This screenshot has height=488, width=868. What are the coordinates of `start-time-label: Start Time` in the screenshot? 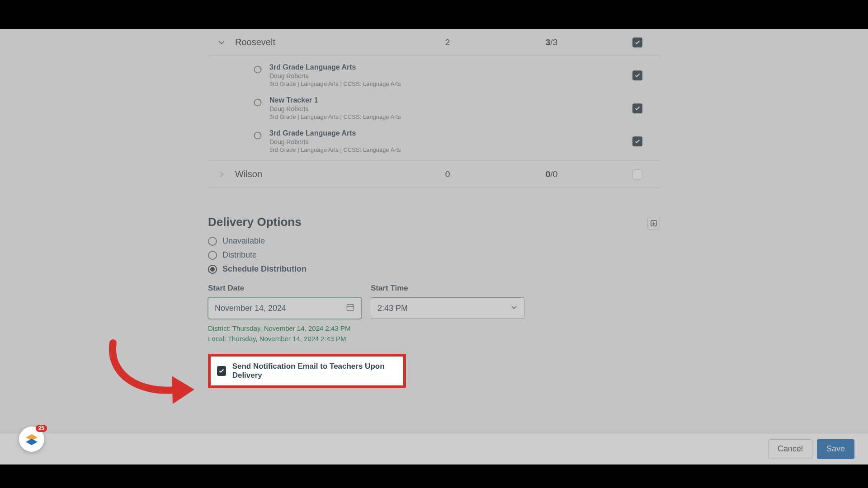 It's located at (448, 288).